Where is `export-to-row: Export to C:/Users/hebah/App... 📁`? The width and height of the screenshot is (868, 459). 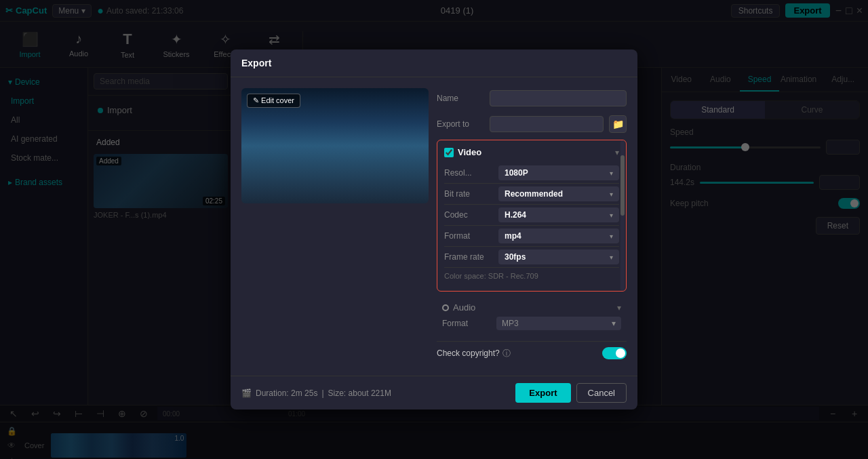
export-to-row: Export to C:/Users/hebah/App... 📁 is located at coordinates (532, 124).